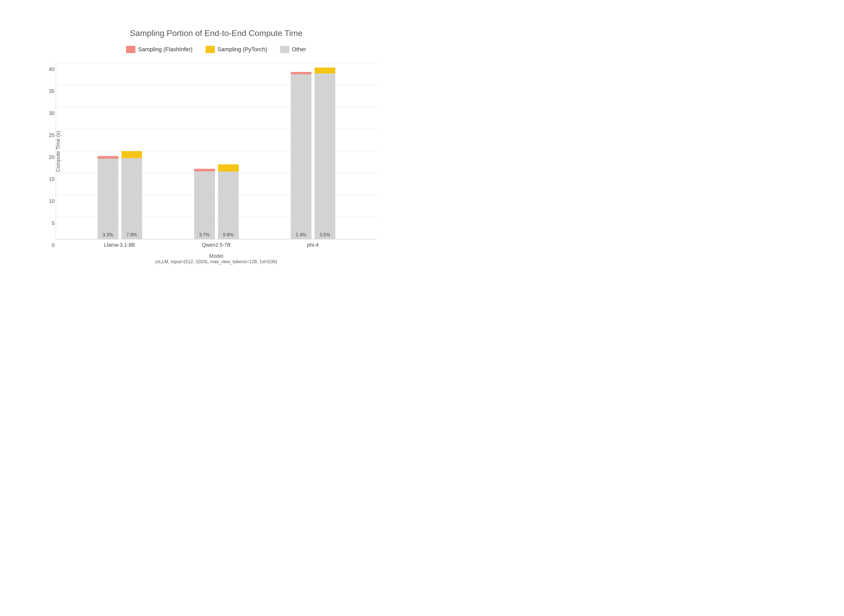 The height and width of the screenshot is (616, 844). Describe the element at coordinates (216, 245) in the screenshot. I see `x-label-qwen: Qwen2.5-7B` at that location.